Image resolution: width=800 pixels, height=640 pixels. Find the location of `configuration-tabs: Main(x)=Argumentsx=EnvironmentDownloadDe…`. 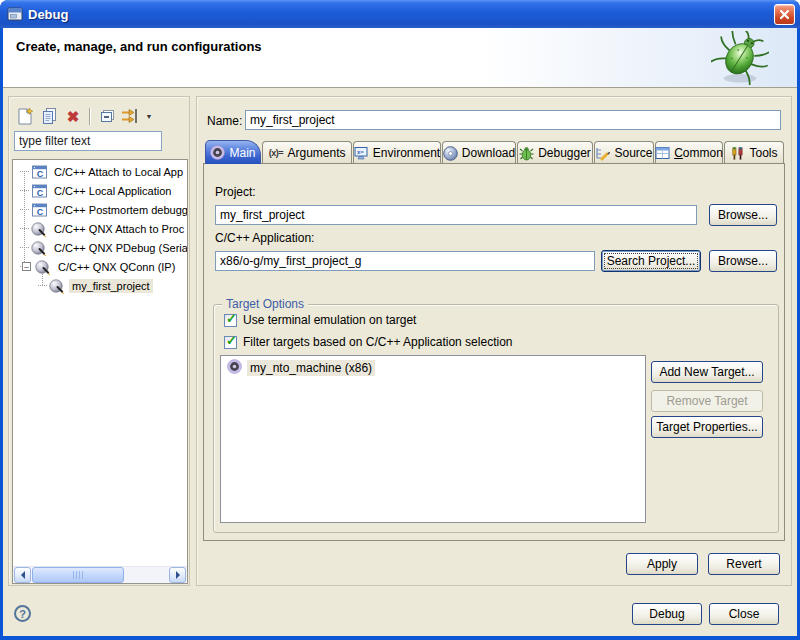

configuration-tabs: Main(x)=Argumentsx=EnvironmentDownloadDe… is located at coordinates (495, 152).